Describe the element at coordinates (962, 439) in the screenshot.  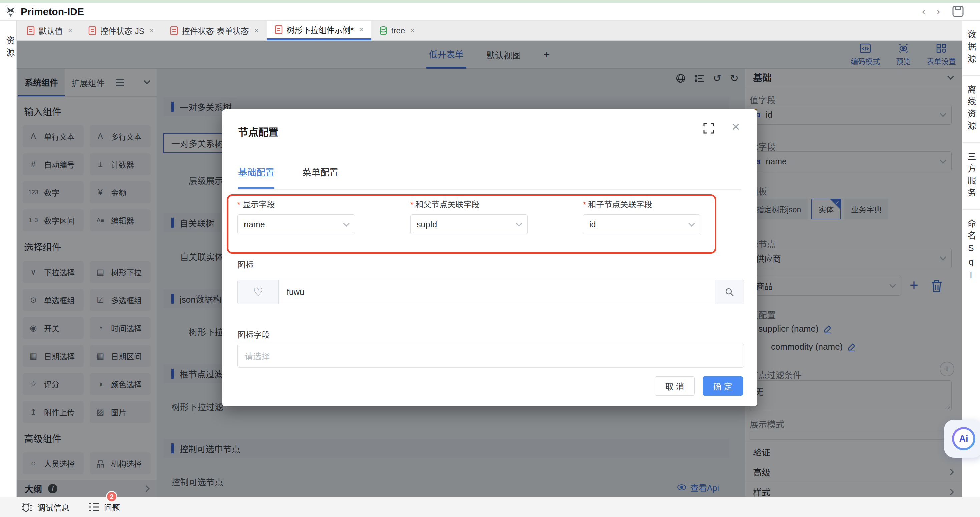
I see `ai-assistant-button: Ai` at that location.